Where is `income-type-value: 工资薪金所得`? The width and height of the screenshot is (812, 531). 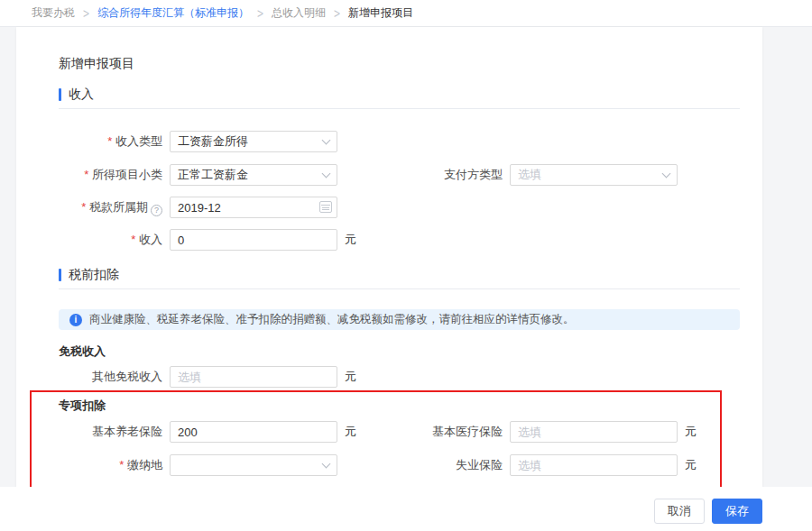 income-type-value: 工资薪金所得 is located at coordinates (213, 142).